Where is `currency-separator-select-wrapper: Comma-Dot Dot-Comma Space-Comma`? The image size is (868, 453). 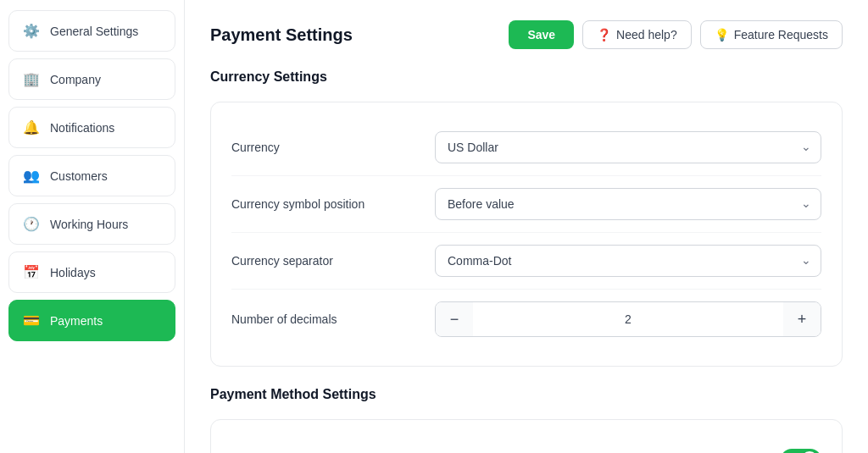
currency-separator-select-wrapper: Comma-Dot Dot-Comma Space-Comma is located at coordinates (628, 261).